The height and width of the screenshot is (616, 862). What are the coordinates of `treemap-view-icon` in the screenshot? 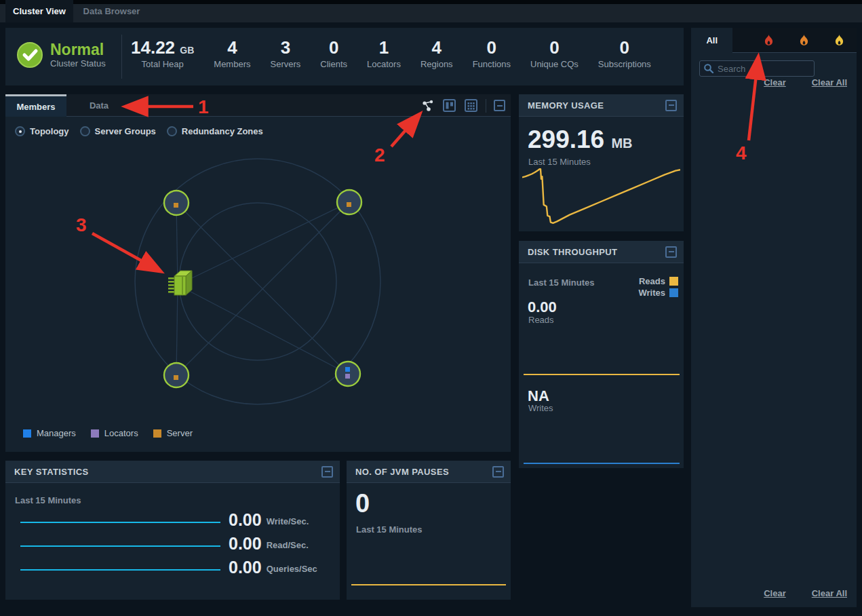 It's located at (449, 106).